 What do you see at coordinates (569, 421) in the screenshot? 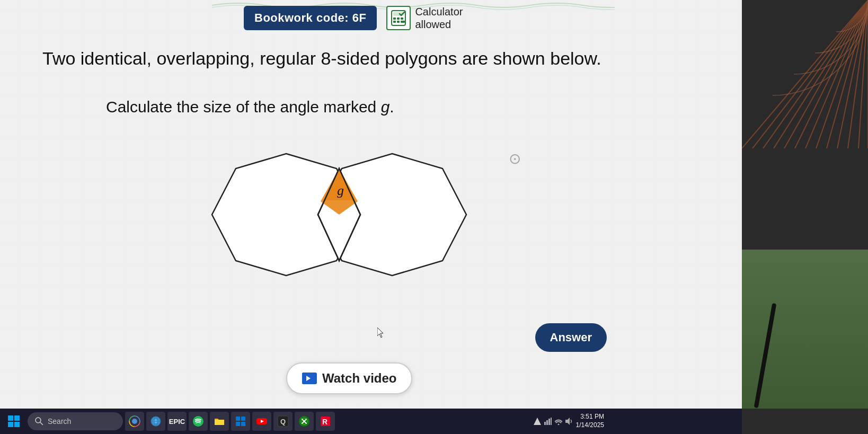
I see `volume-icon` at bounding box center [569, 421].